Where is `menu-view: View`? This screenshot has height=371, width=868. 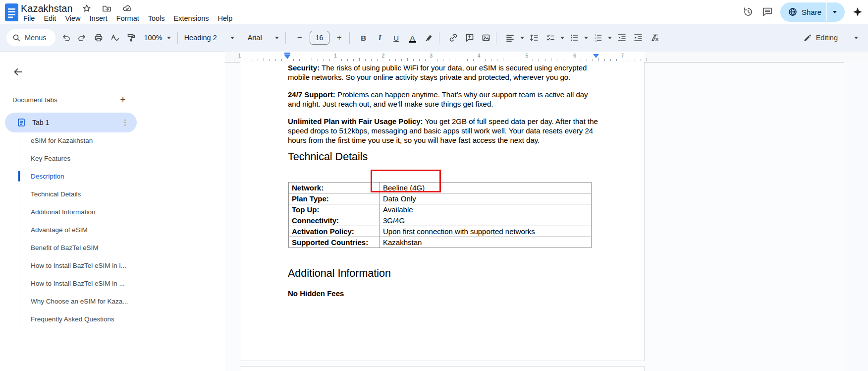 menu-view: View is located at coordinates (72, 18).